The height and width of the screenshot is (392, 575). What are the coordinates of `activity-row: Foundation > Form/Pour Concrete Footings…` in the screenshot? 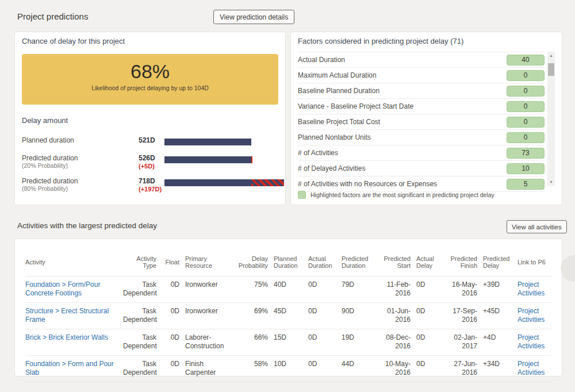 It's located at (289, 290).